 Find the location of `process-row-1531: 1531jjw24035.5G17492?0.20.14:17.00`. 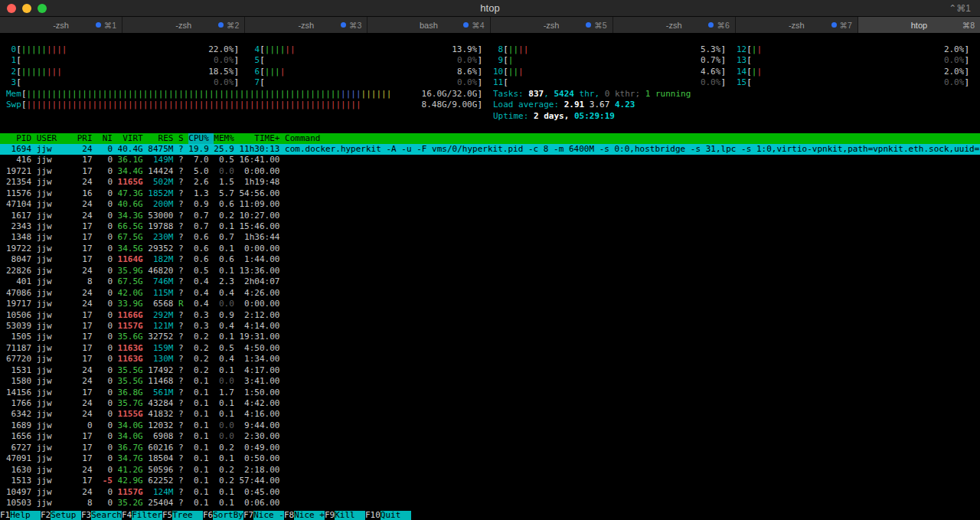

process-row-1531: 1531jjw24035.5G17492?0.20.14:17.00 is located at coordinates (490, 371).